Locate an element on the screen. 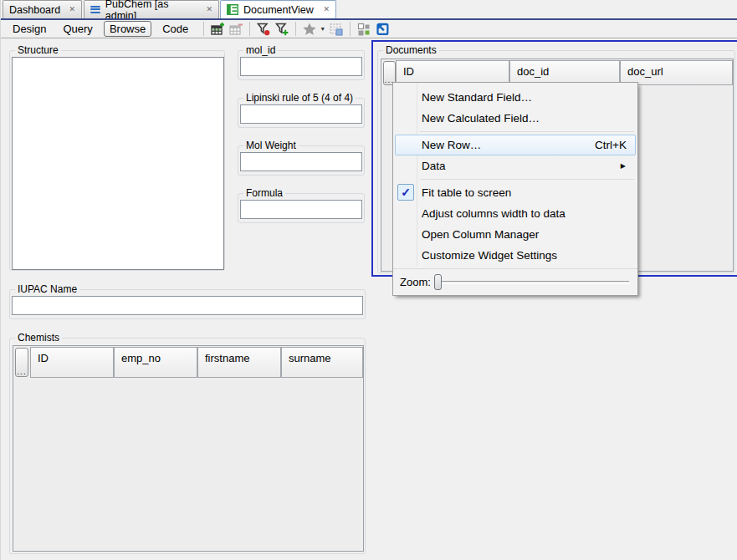  table-context-menu: New Standard Field… New Calculated Field… is located at coordinates (515, 189).